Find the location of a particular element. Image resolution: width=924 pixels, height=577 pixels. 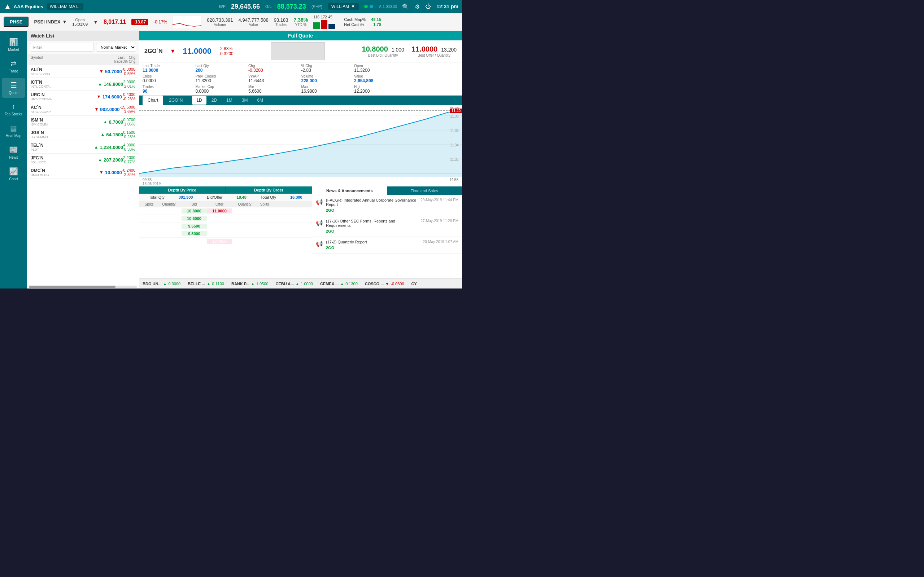

list-item: TEL`N PLDT ▲ 1,234.0000 4.0000 0.33% is located at coordinates (83, 147).